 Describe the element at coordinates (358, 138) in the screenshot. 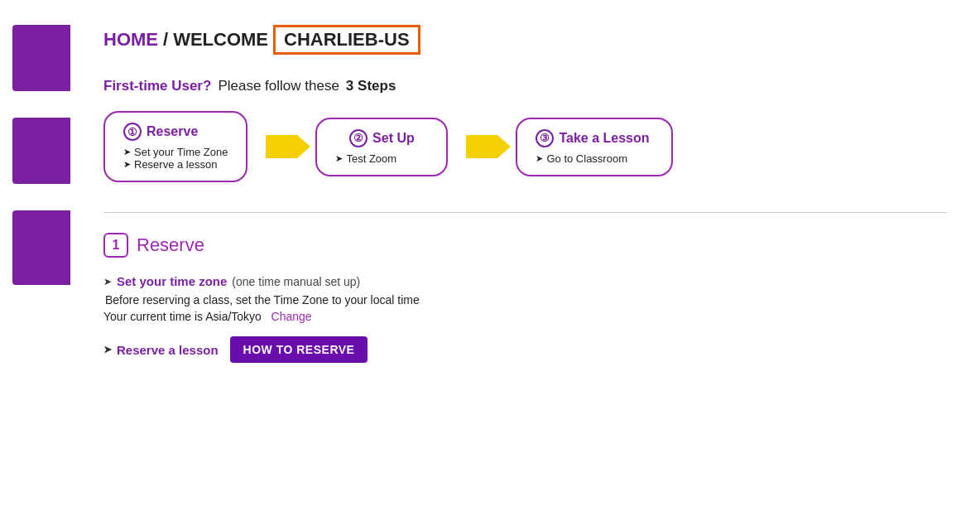

I see `step-2-num: ②` at that location.